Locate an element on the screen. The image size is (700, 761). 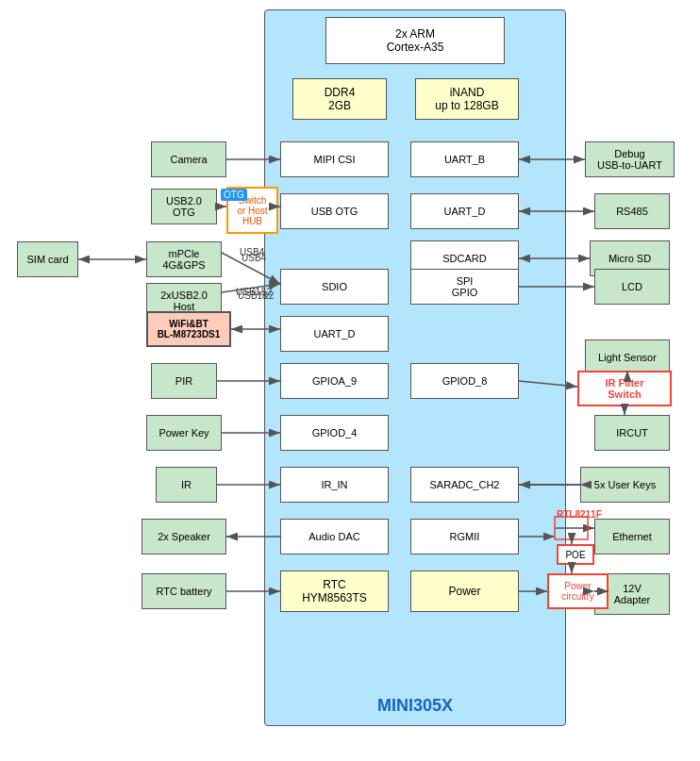
rgmii-label: RGMII is located at coordinates (465, 537).